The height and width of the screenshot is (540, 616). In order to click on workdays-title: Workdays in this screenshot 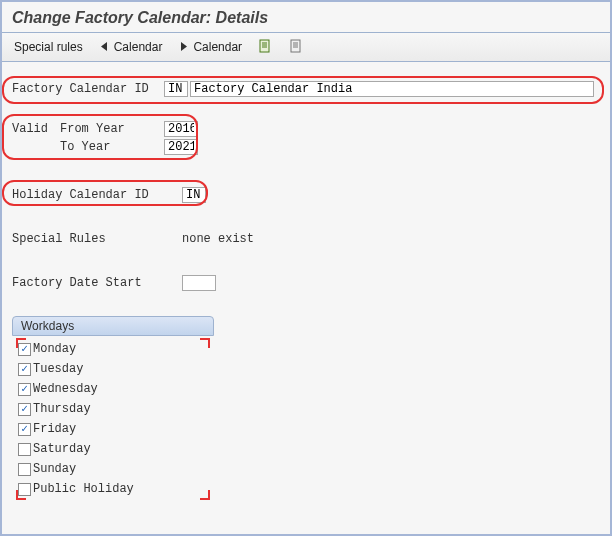, I will do `click(113, 326)`.